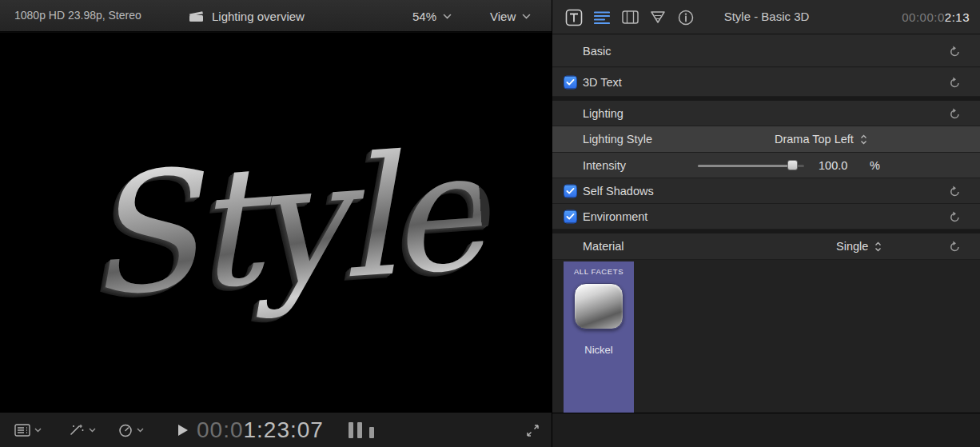 This screenshot has width=980, height=447. I want to click on inspector-tabs, so click(630, 18).